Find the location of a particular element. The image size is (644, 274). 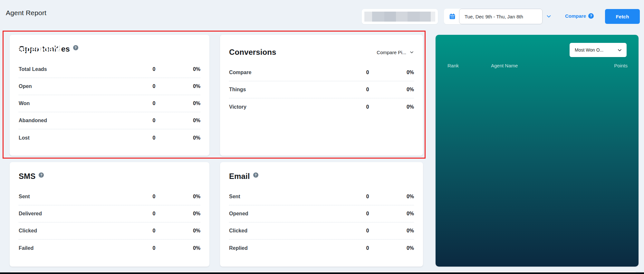

compare-label: Compare is located at coordinates (575, 16).